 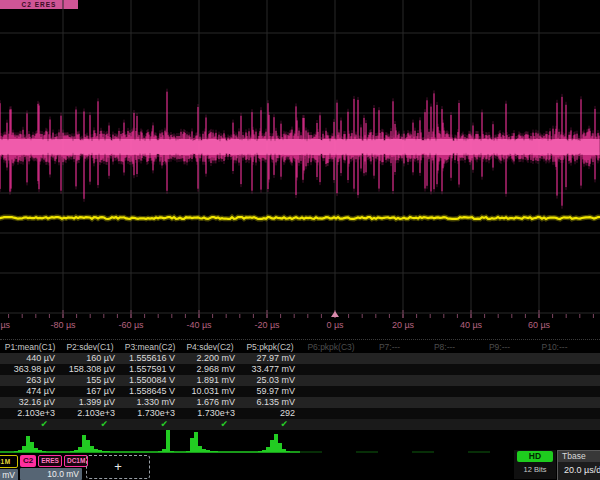 I want to click on measure-row: 363.98 µV158.308 µV1.557591 V2.968 mV33.…, so click(x=300, y=370).